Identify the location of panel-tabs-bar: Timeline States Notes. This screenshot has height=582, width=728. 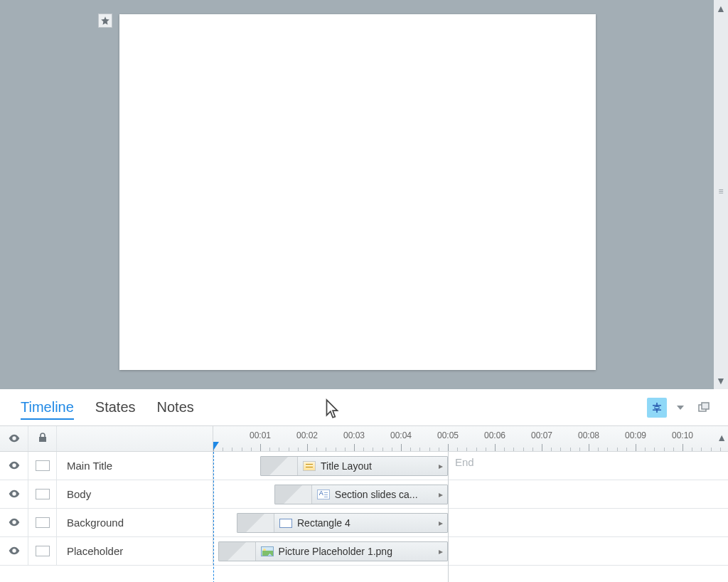
(364, 408).